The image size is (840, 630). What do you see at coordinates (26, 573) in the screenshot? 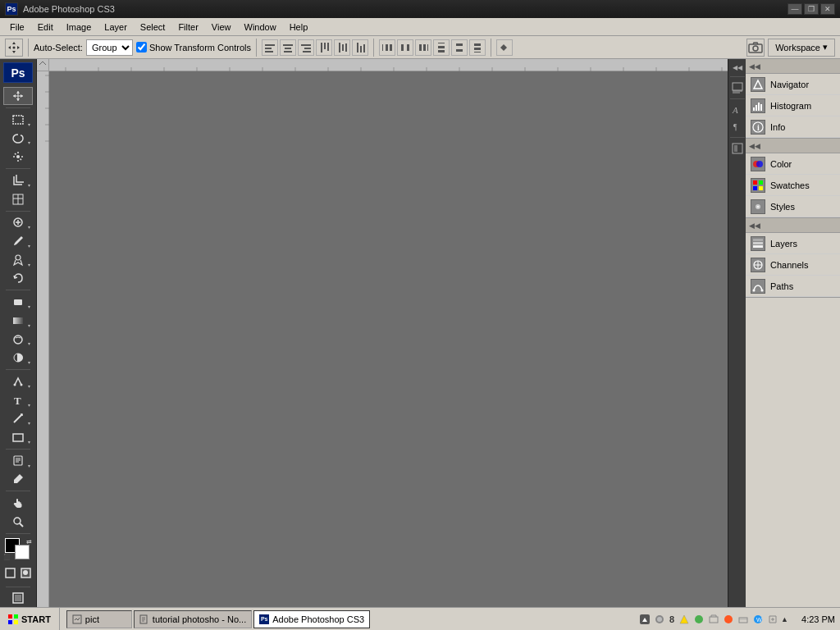
I see `quick-mask-btn` at bounding box center [26, 573].